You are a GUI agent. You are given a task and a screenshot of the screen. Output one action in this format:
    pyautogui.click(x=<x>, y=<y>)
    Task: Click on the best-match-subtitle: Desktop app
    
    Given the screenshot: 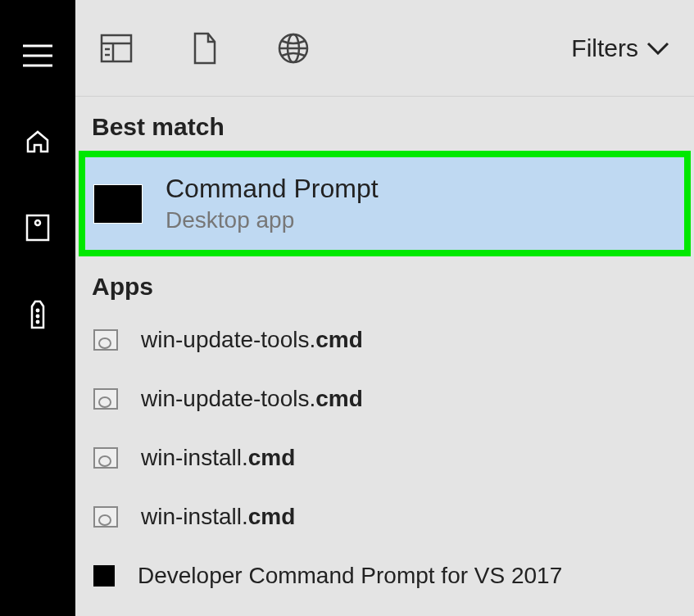 What is the action you would take?
    pyautogui.click(x=272, y=220)
    